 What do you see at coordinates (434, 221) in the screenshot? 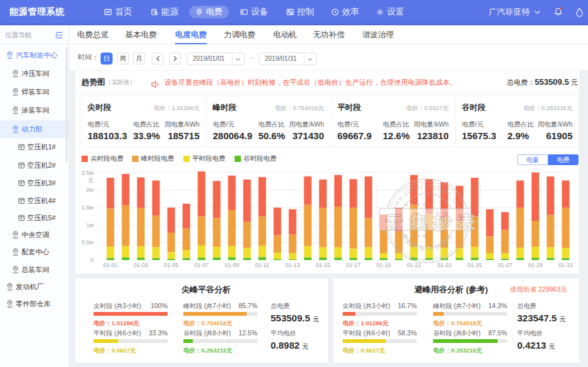
I see `svg-text: 云集抄表` at bounding box center [434, 221].